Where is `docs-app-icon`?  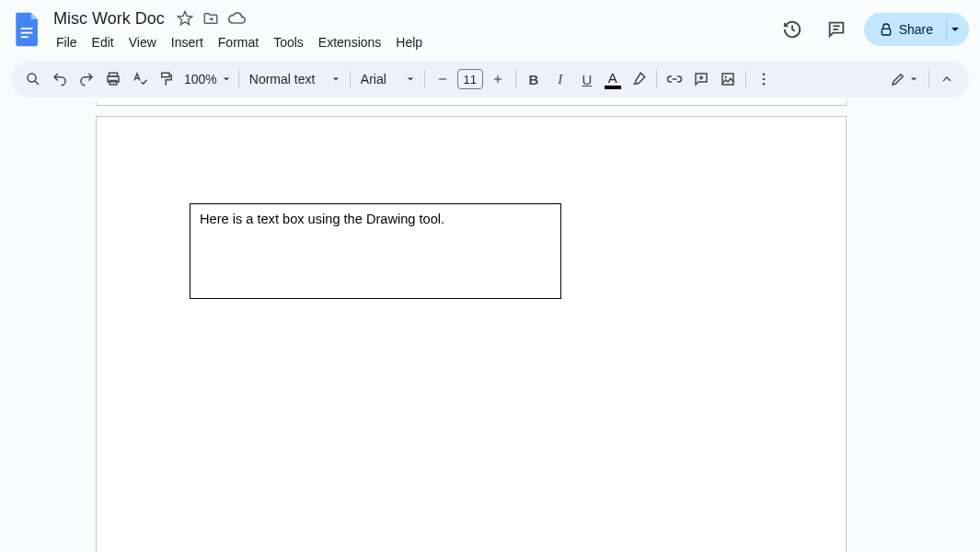 docs-app-icon is located at coordinates (28, 29).